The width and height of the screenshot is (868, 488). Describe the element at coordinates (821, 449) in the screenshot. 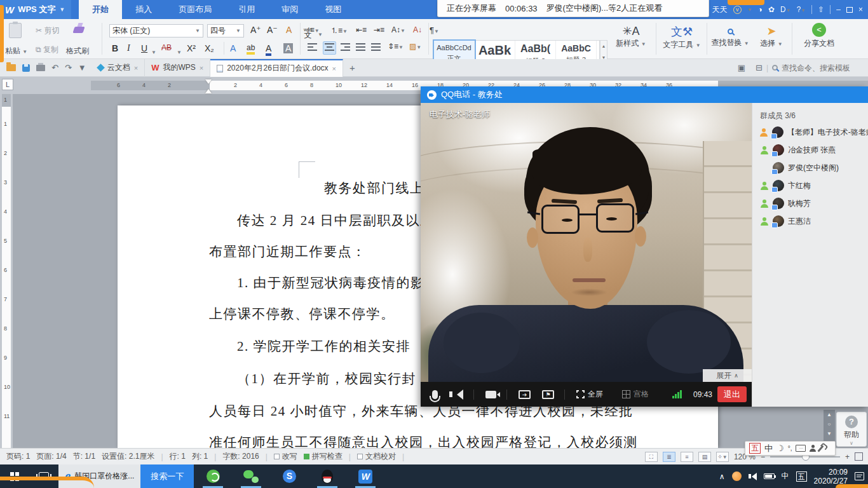

I see `ime-settings-icon` at that location.